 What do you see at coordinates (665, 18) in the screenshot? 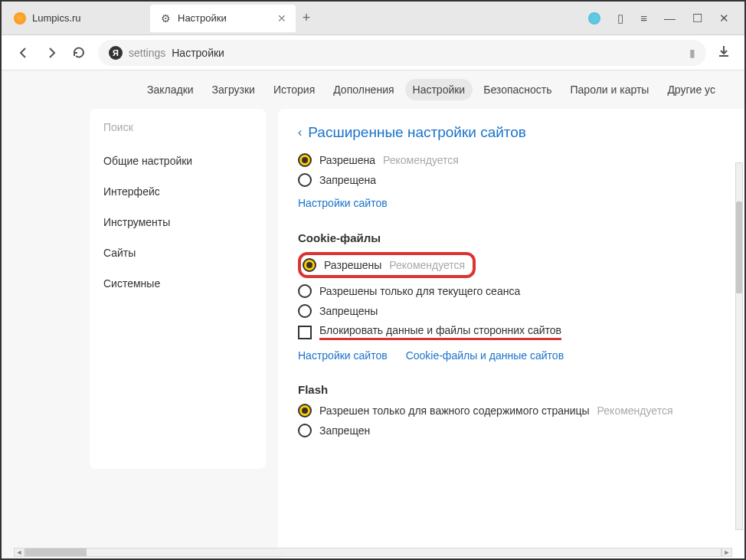
I see `window-controls: ▯ ≡ — ☐ ✕` at bounding box center [665, 18].